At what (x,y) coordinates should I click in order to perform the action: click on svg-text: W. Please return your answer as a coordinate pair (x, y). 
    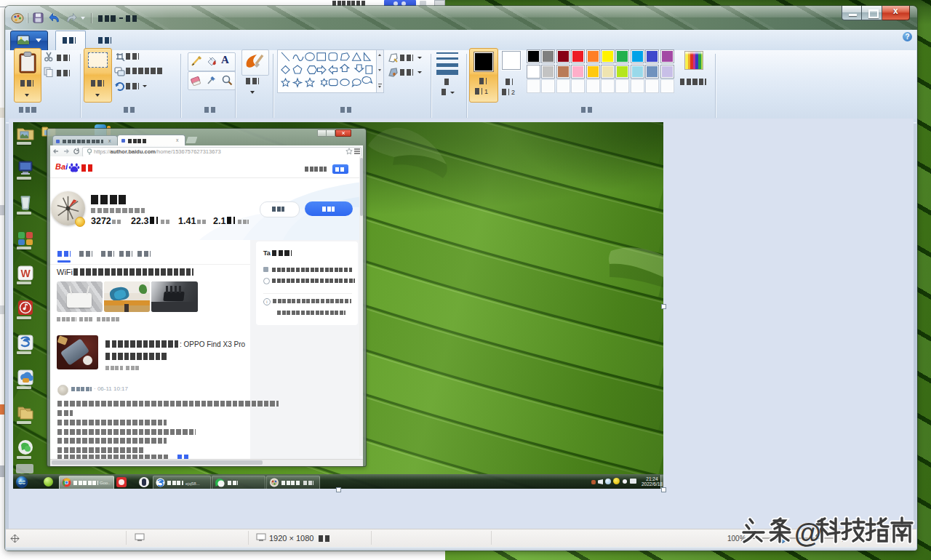
    Looking at the image, I should click on (25, 273).